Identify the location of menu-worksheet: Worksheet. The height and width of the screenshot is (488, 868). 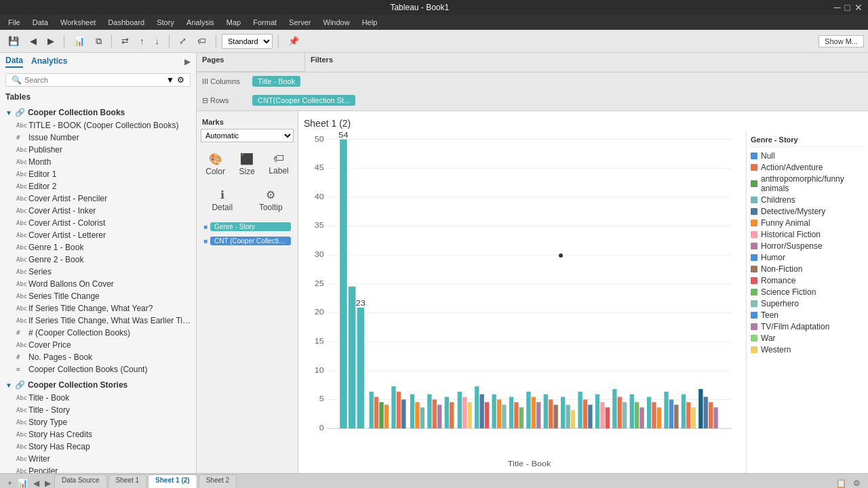
(78, 22).